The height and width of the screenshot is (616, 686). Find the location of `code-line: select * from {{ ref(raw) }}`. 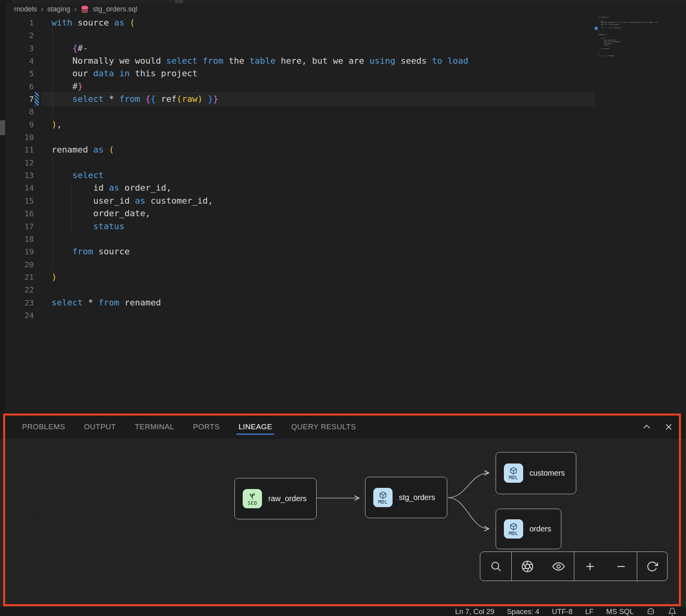

code-line: select * from {{ ref(raw) }} is located at coordinates (260, 99).